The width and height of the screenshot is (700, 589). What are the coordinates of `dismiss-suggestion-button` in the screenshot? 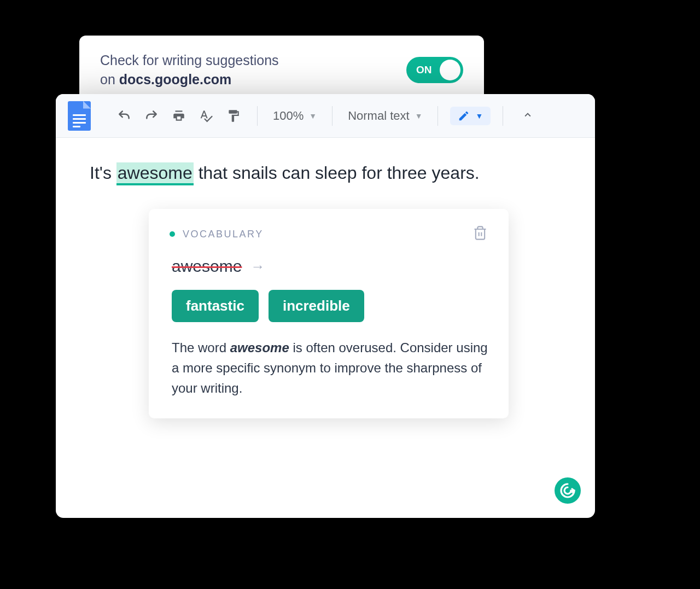 It's located at (480, 234).